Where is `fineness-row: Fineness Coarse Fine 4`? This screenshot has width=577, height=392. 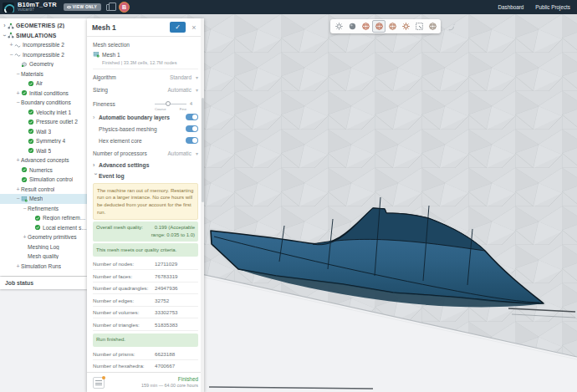 fineness-row: Fineness Coarse Fine 4 is located at coordinates (146, 104).